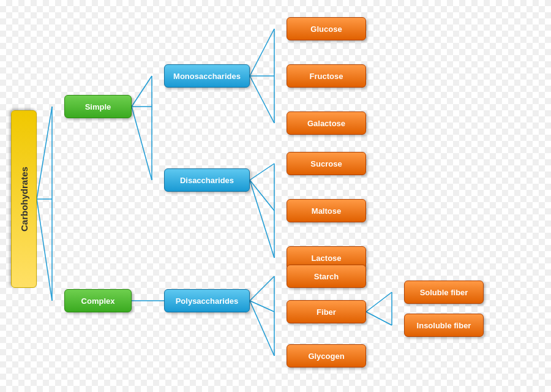 This screenshot has width=551, height=392. Describe the element at coordinates (326, 356) in the screenshot. I see `node-glycogen: Glycogen` at that location.